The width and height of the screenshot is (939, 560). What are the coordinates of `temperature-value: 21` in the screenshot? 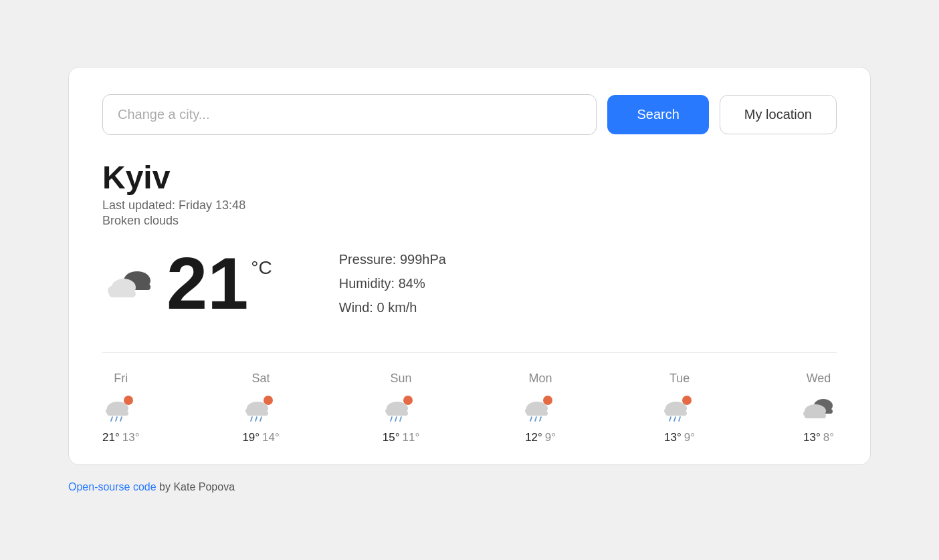 It's located at (207, 283).